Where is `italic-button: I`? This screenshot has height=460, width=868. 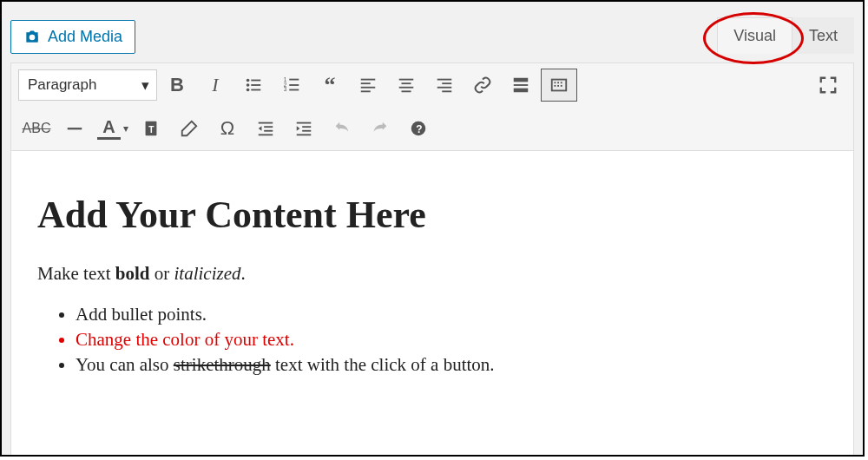
italic-button: I is located at coordinates (215, 85).